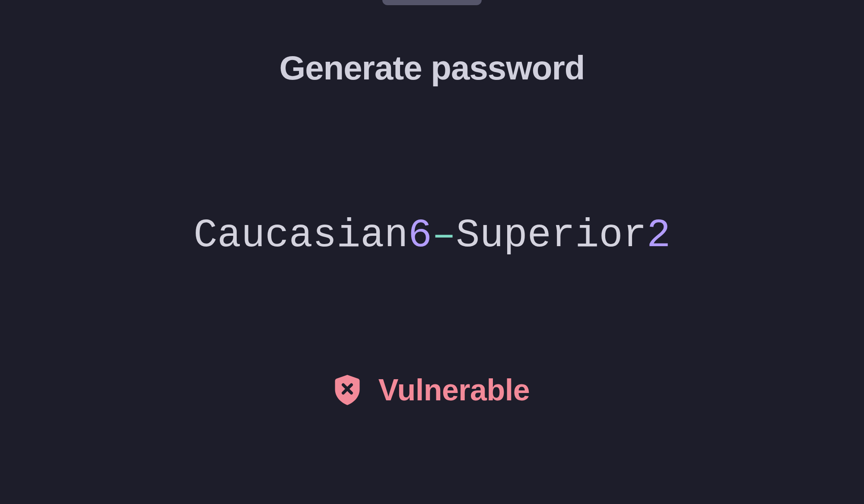 The height and width of the screenshot is (504, 864). Describe the element at coordinates (658, 236) in the screenshot. I see `password-segment-digit: 2` at that location.